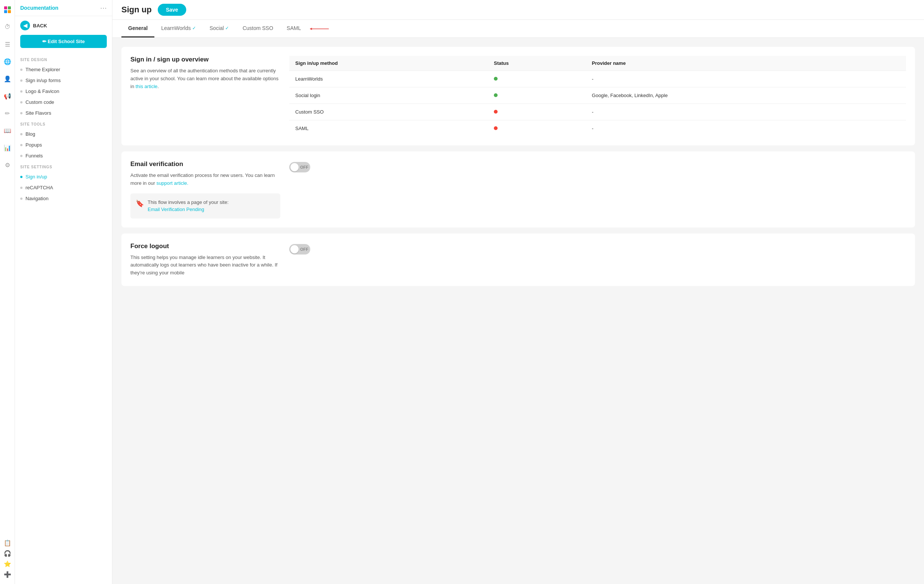 Image resolution: width=924 pixels, height=584 pixels. What do you see at coordinates (8, 574) in the screenshot?
I see `plus-icon: ➕` at bounding box center [8, 574].